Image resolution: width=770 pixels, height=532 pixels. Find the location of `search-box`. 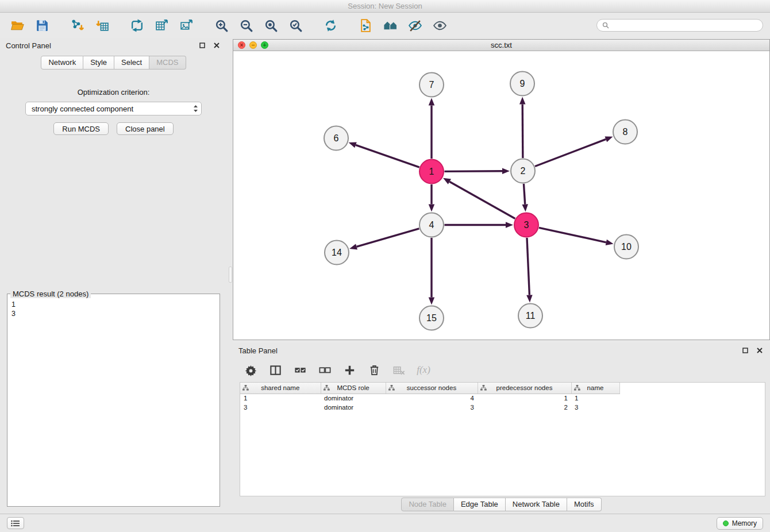

search-box is located at coordinates (680, 25).